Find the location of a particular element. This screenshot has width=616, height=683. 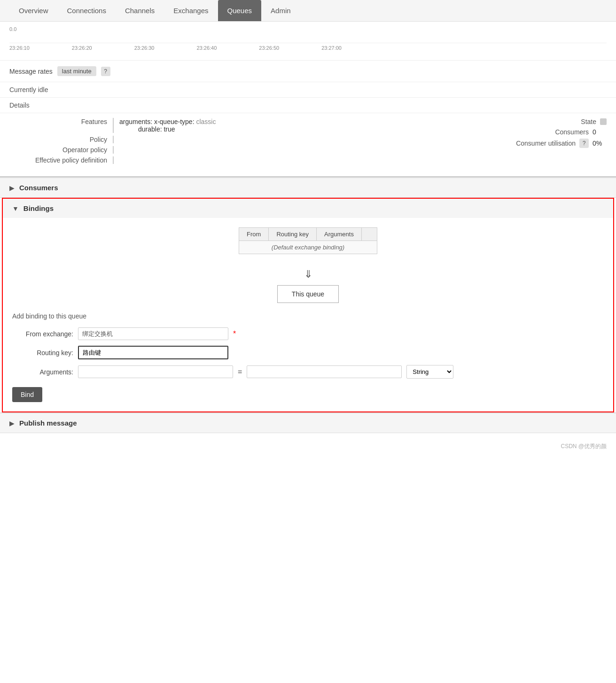

chart-y-label: 0.0 is located at coordinates (308, 29).